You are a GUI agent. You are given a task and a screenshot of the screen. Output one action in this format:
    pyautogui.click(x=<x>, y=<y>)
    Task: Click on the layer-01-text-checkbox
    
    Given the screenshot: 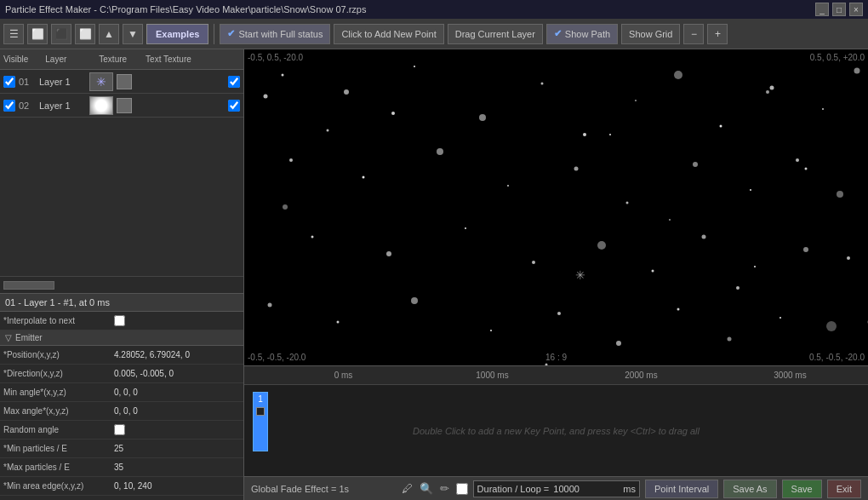 What is the action you would take?
    pyautogui.click(x=234, y=82)
    